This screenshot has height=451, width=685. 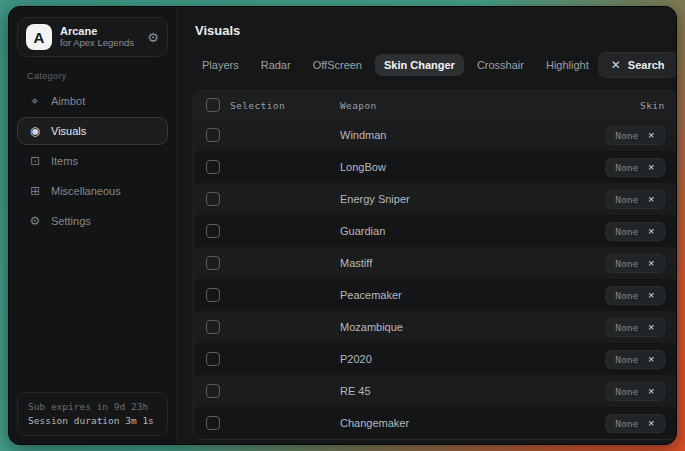 What do you see at coordinates (68, 131) in the screenshot?
I see `sidebar-item-label: Visuals` at bounding box center [68, 131].